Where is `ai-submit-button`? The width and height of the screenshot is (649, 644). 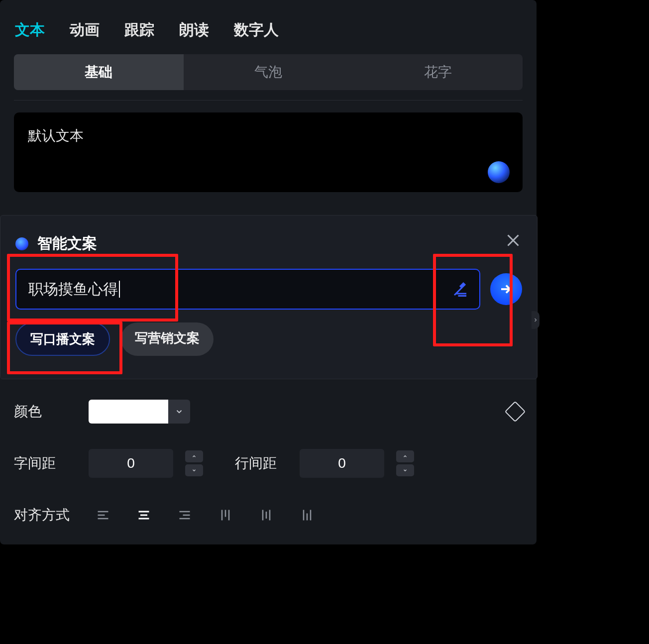 ai-submit-button is located at coordinates (506, 289).